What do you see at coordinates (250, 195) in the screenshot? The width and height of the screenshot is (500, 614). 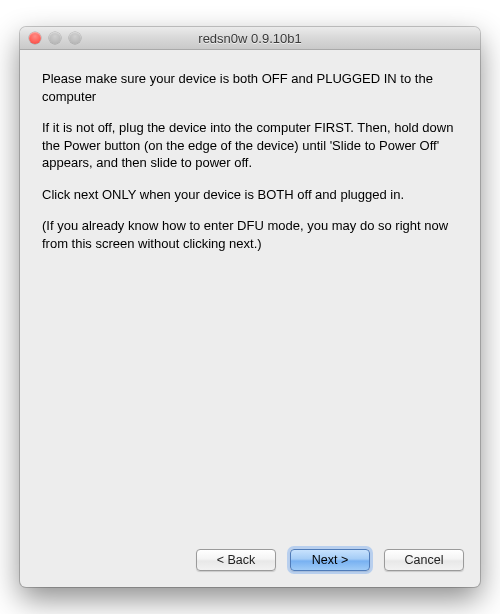 I see `instruction-paragraph: Click next ONLY when your device is BOTH…` at bounding box center [250, 195].